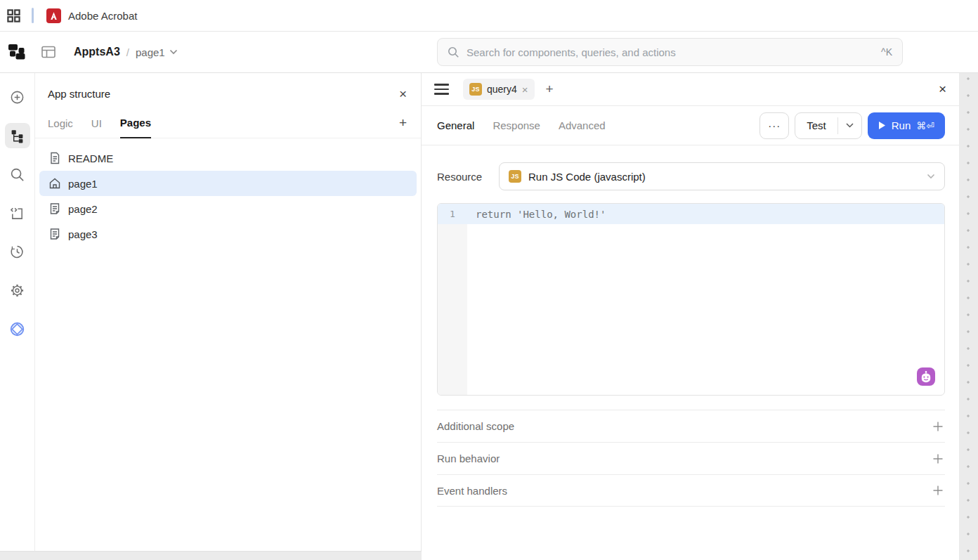 Image resolution: width=978 pixels, height=560 pixels. I want to click on list-item-label: page2, so click(83, 209).